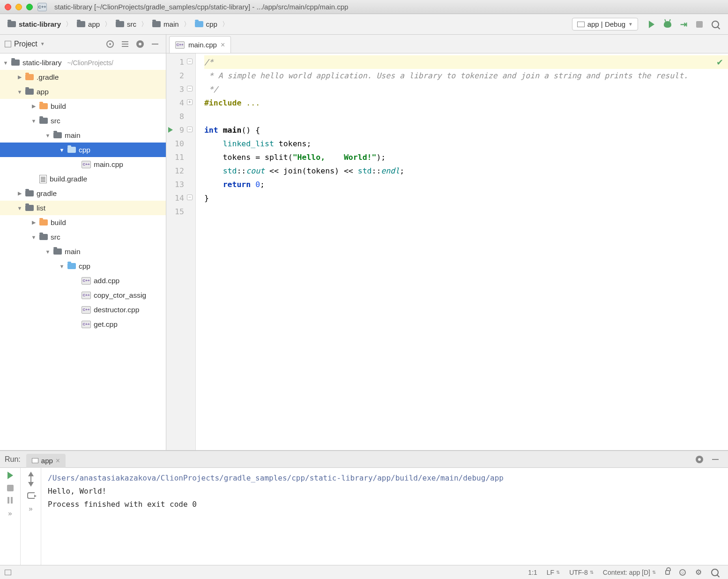  What do you see at coordinates (30, 7) in the screenshot?
I see `maximize-window-button` at bounding box center [30, 7].